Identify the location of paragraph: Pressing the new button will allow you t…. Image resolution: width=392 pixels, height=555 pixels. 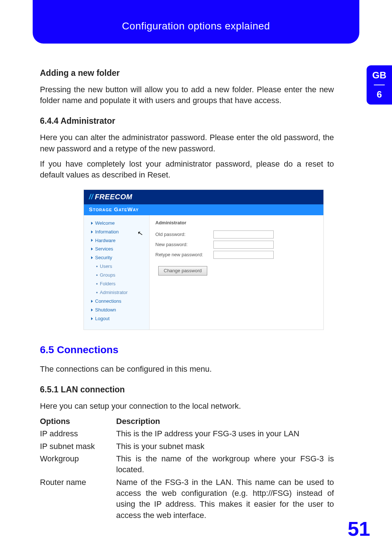
(187, 95).